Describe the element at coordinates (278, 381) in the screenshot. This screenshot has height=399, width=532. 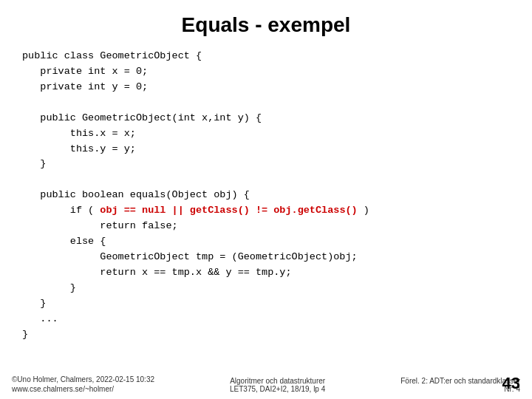
I see `footer-course-name: Algoritmer och datastrukturer` at that location.